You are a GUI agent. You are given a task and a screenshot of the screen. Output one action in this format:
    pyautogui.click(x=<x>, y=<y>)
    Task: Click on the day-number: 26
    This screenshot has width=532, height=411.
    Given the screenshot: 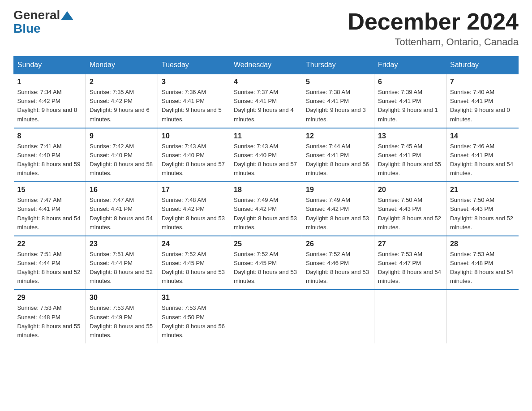 What is the action you would take?
    pyautogui.click(x=338, y=244)
    